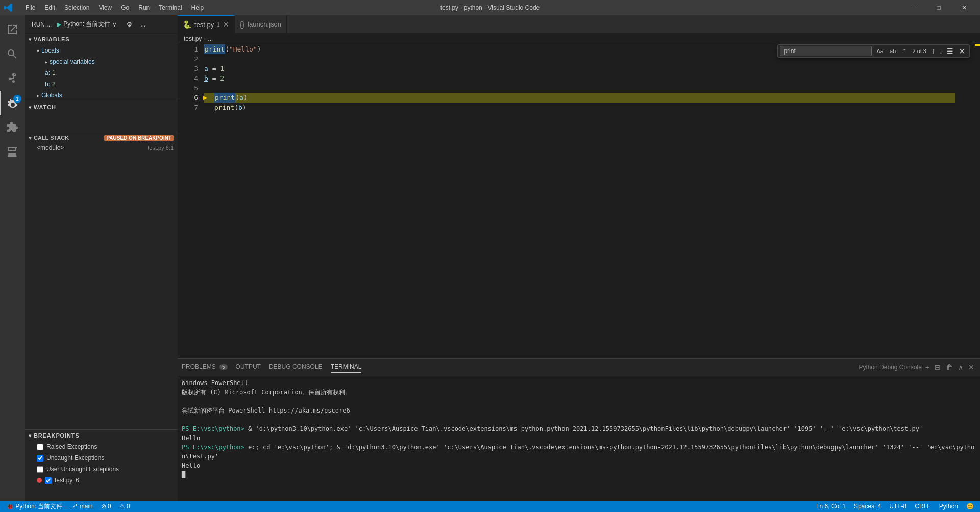 The image size is (980, 512). Describe the element at coordinates (101, 50) in the screenshot. I see `locals-item: ▾ Locals` at that location.